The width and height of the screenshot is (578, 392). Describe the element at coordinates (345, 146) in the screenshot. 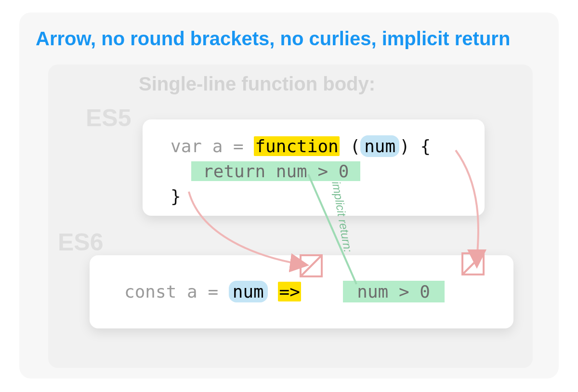

I see `es5-space` at that location.